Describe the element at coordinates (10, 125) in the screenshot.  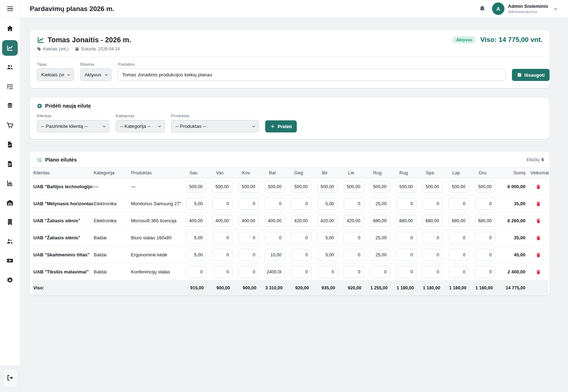
I see `sidebar-item-cart` at that location.